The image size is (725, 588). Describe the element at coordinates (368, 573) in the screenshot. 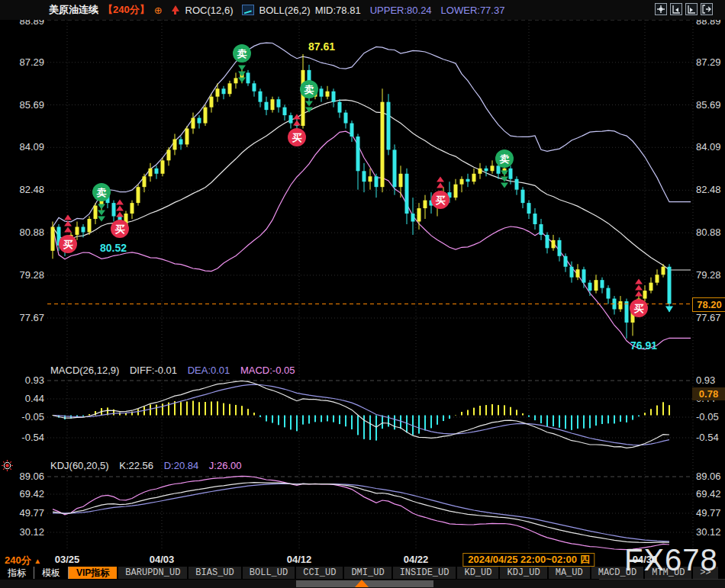

I see `indicator-button: DMI_UD` at that location.